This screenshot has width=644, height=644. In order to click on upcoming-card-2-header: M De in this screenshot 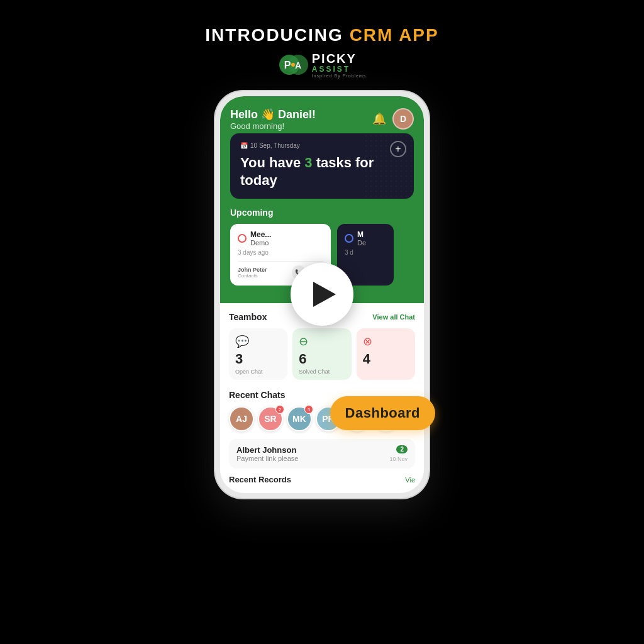, I will do `click(365, 238)`.